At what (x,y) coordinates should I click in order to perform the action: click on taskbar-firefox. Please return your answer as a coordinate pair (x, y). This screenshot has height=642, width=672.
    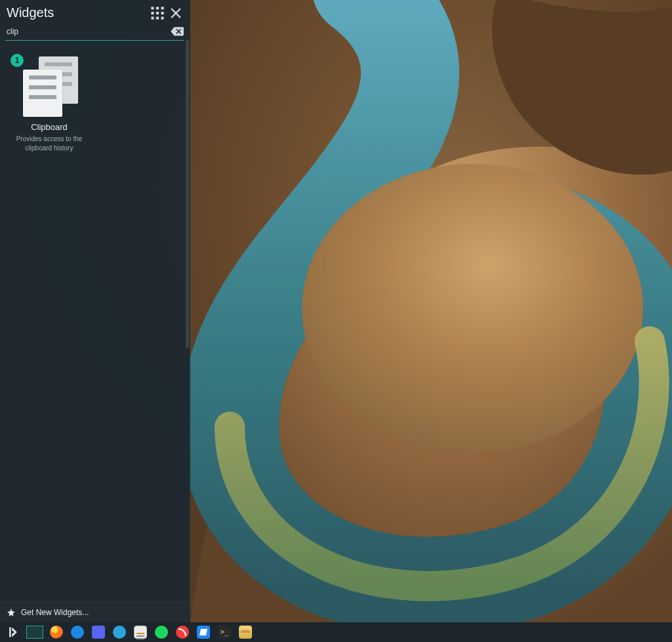
    Looking at the image, I should click on (56, 632).